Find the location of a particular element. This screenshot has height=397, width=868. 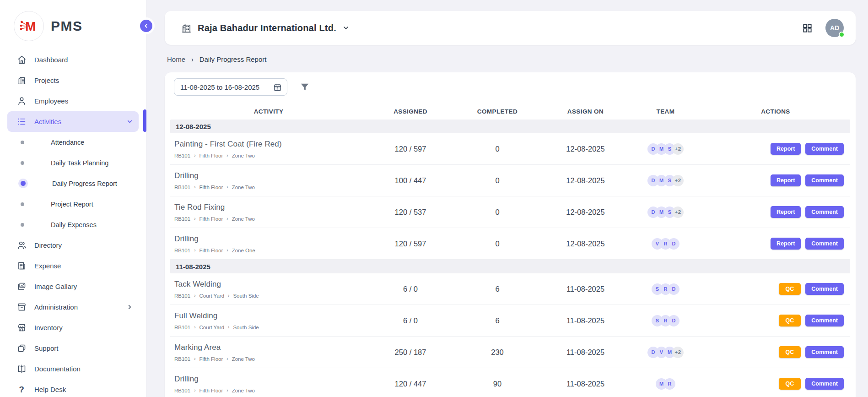

date-group-label: 11-08-2025 is located at coordinates (193, 266).